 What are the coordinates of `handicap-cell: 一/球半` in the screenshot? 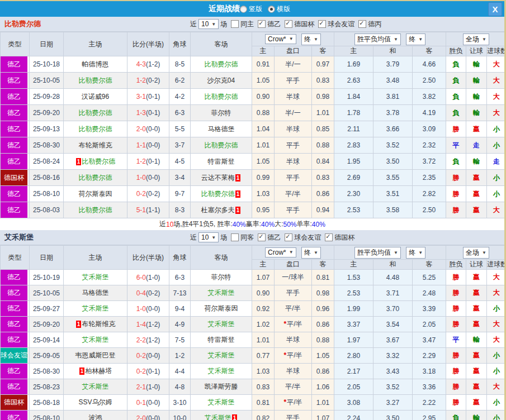 It's located at (293, 278).